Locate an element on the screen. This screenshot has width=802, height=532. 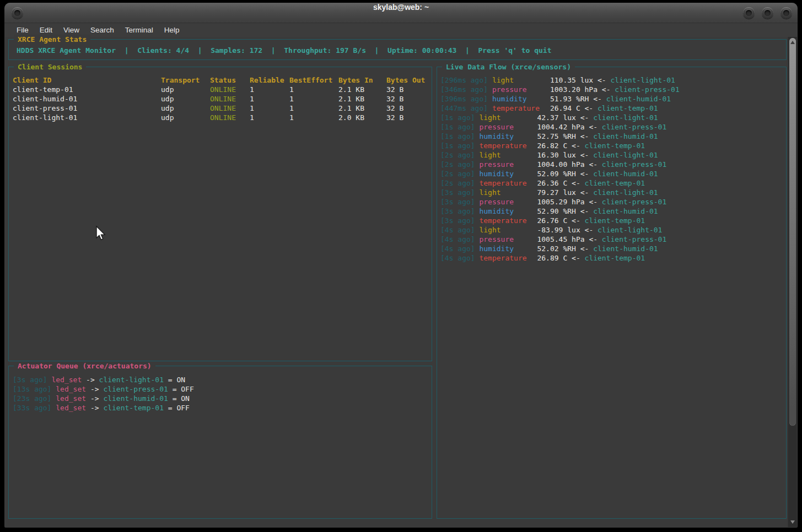
cell-bytes-out: 32 B is located at coordinates (408, 108).